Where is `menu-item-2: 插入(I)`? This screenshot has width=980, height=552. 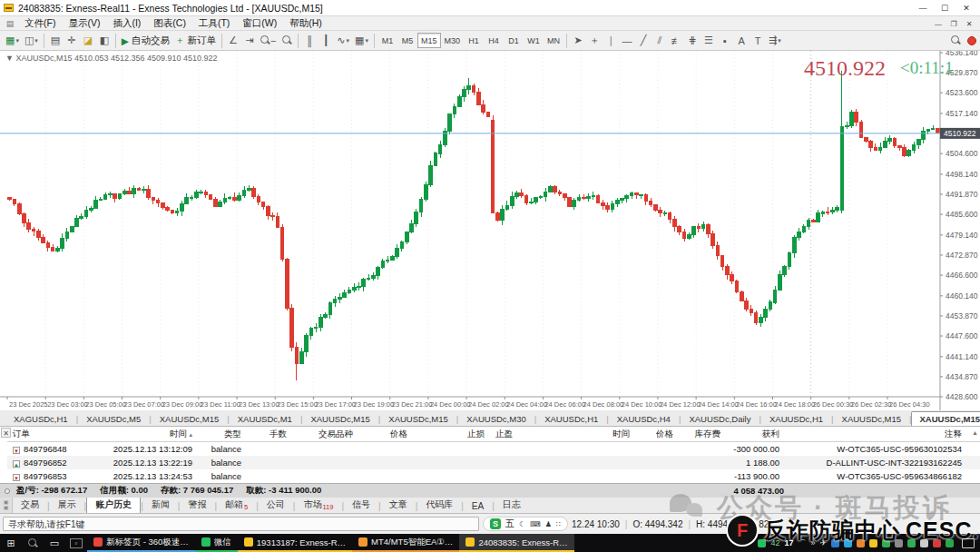 menu-item-2: 插入(I) is located at coordinates (127, 24).